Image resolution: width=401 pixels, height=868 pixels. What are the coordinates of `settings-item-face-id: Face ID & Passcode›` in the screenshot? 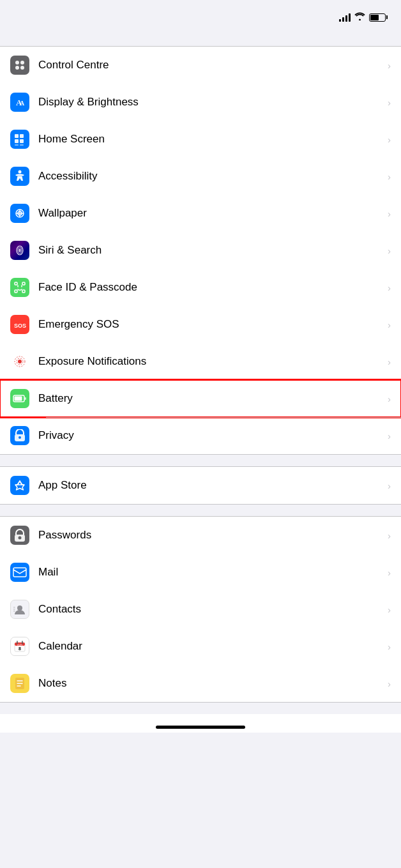 It's located at (200, 287).